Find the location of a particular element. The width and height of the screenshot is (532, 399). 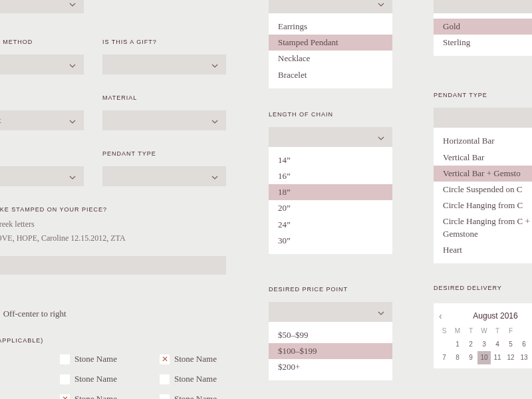

cal-dow: F is located at coordinates (511, 331).